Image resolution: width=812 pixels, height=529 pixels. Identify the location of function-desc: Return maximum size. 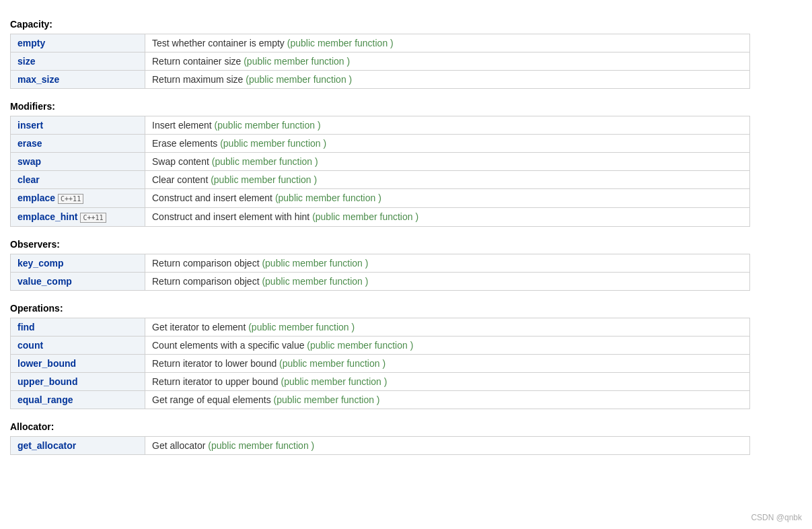
(199, 79).